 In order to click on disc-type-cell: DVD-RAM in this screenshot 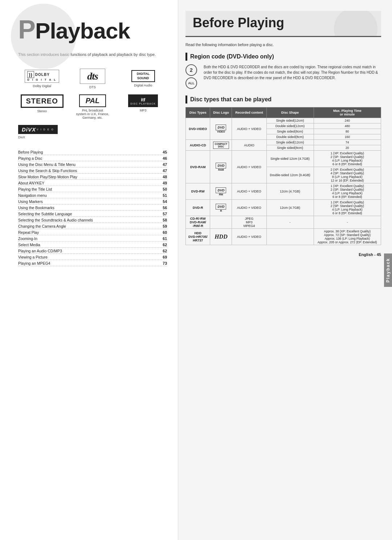, I will do `click(198, 167)`.